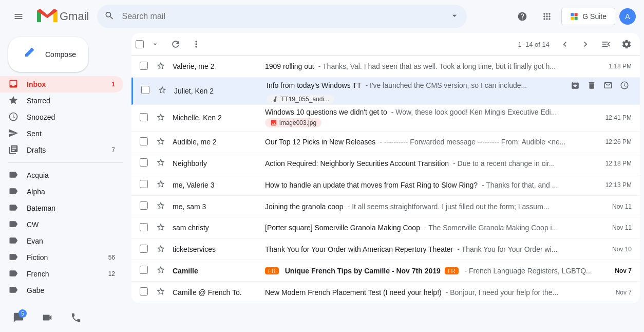 The height and width of the screenshot is (332, 644). What do you see at coordinates (534, 44) in the screenshot?
I see `pagination-text: 1–14 of 14` at bounding box center [534, 44].